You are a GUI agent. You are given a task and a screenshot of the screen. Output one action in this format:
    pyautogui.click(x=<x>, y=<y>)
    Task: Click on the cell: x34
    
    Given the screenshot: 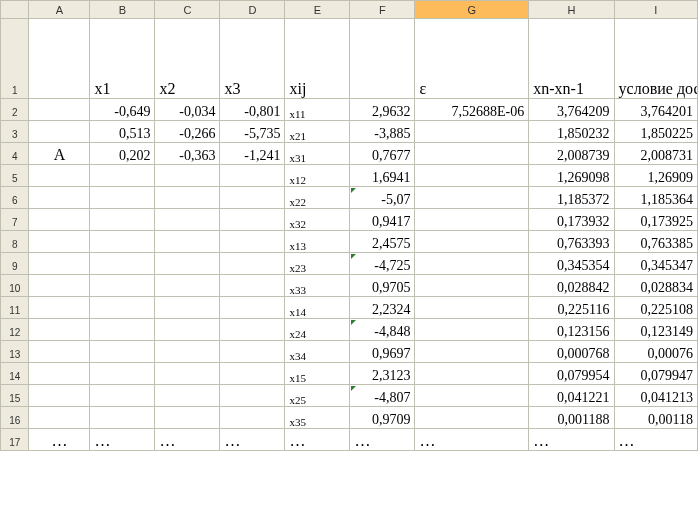 What is the action you would take?
    pyautogui.click(x=318, y=352)
    